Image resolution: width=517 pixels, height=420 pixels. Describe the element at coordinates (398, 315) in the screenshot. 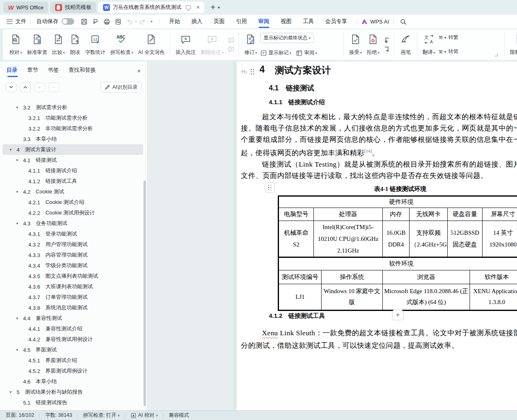

I see `add-table-row-button: +` at that location.